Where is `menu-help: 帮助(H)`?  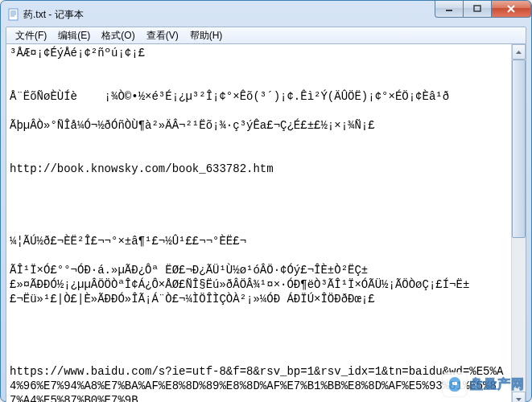
menu-help: 帮助(H) is located at coordinates (206, 35).